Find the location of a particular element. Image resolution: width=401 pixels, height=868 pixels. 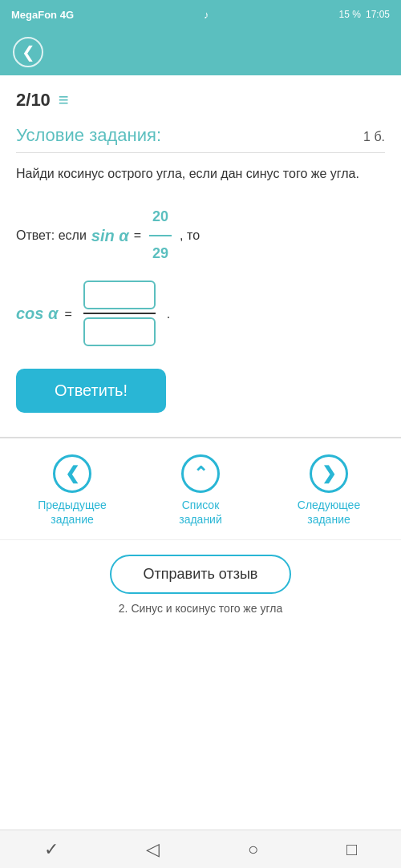

fraction-divider-line is located at coordinates (119, 313).